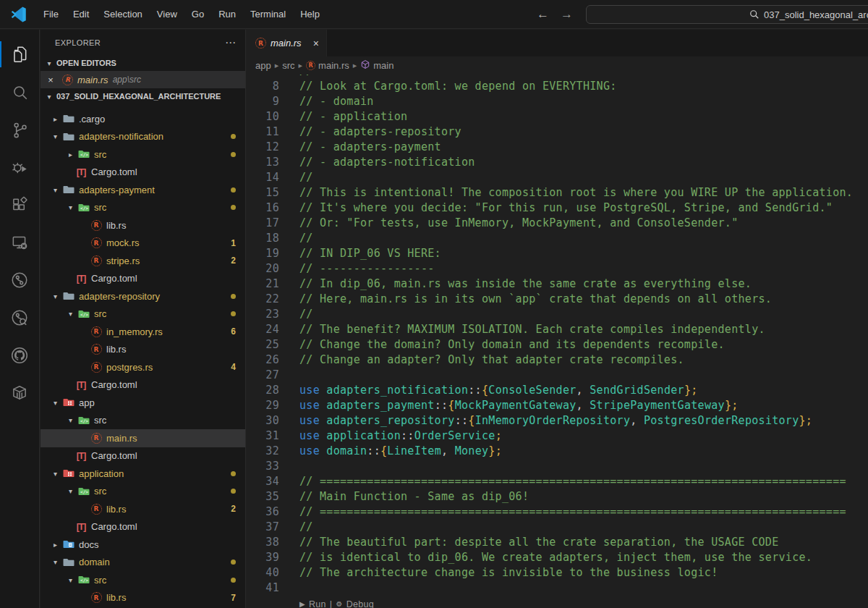 The width and height of the screenshot is (868, 608). I want to click on activity-run-debug-icon, so click(20, 167).